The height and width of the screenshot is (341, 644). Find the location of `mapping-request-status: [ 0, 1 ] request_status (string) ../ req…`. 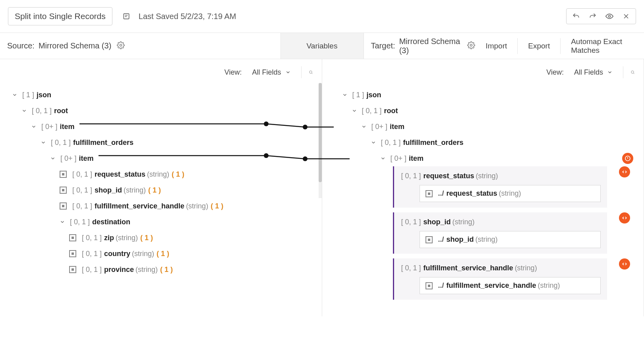

mapping-request-status: [ 0, 1 ] request_status (string) ../ req… is located at coordinates (500, 187).